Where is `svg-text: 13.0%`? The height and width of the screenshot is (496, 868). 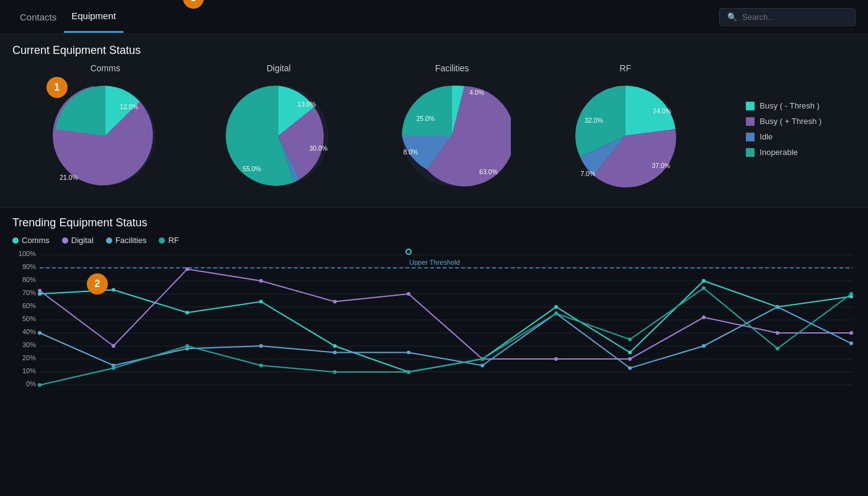
svg-text: 13.0% is located at coordinates (307, 104).